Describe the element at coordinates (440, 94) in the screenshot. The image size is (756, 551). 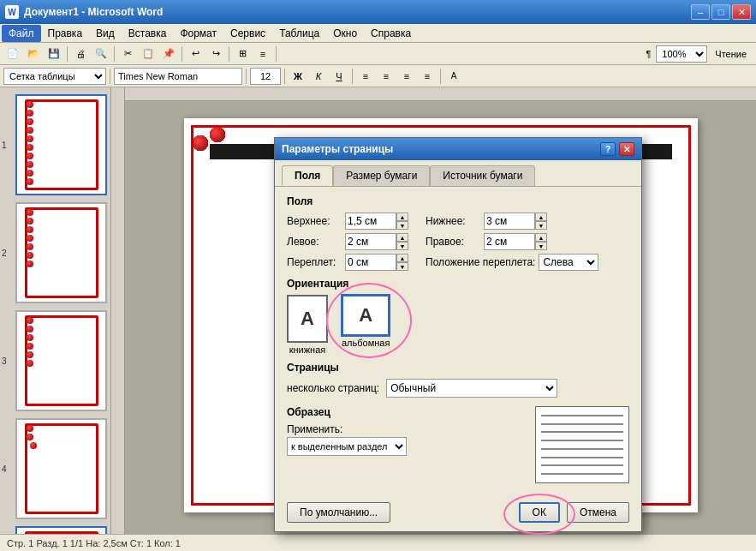
I see `horizontal-ruler` at that location.